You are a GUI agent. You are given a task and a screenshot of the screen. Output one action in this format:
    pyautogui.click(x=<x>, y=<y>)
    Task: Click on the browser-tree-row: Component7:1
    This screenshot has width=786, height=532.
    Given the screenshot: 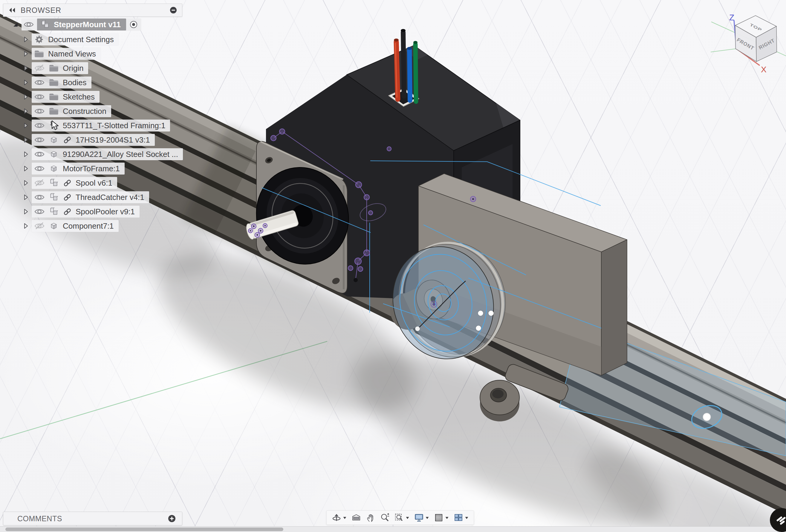 What is the action you would take?
    pyautogui.click(x=70, y=226)
    